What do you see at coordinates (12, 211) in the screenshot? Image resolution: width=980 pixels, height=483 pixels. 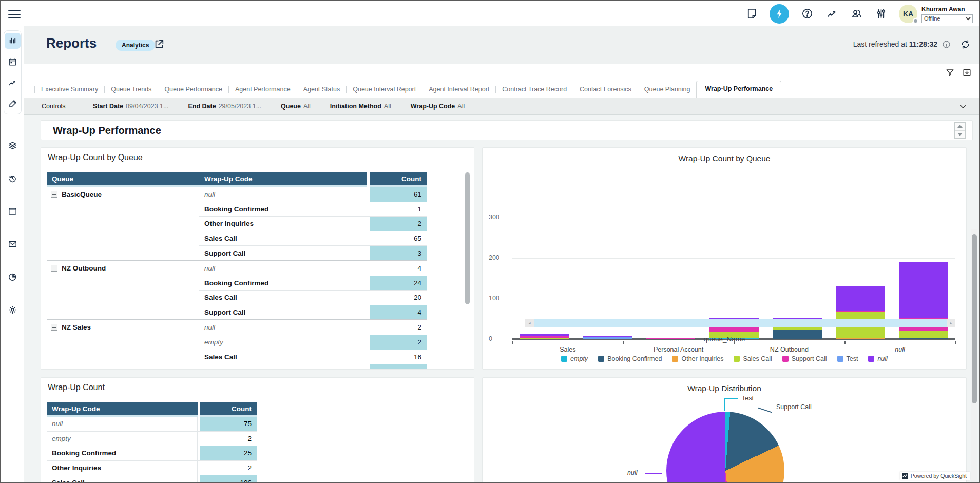 I see `sidebar-item-browser` at bounding box center [12, 211].